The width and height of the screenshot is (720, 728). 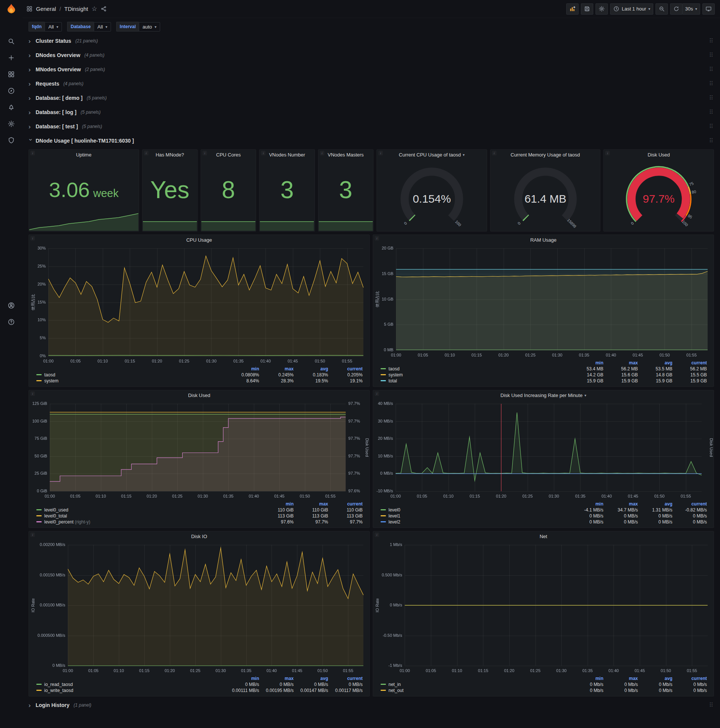 I want to click on legend-series: level0_total113 GiB113 GiB113 GiB, so click(x=200, y=516).